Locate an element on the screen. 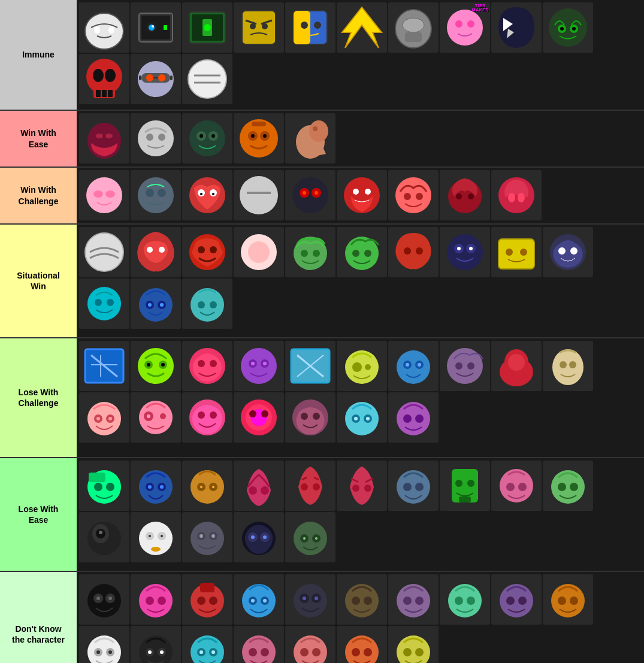  tier-label-immune: Immune is located at coordinates (38, 55).